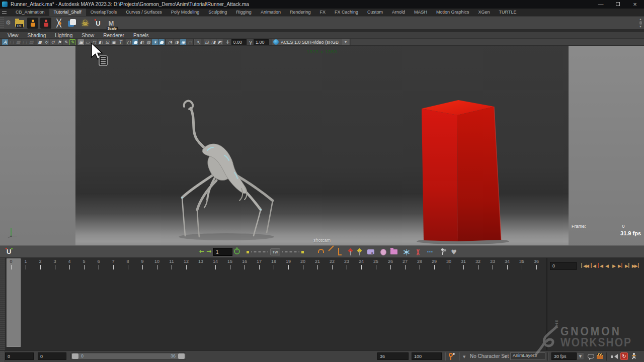 This screenshot has width=644, height=362. Describe the element at coordinates (55, 264) in the screenshot. I see `timeline-tick: 3` at that location.